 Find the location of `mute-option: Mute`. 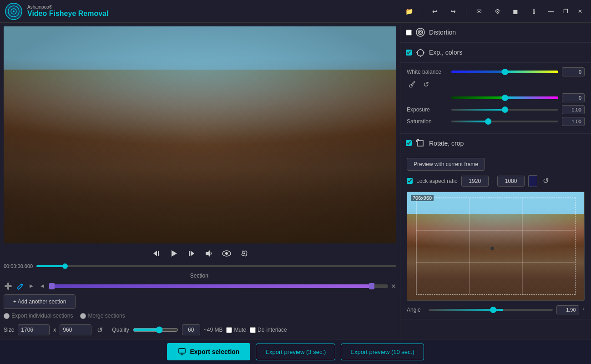

mute-option: Mute is located at coordinates (236, 330).